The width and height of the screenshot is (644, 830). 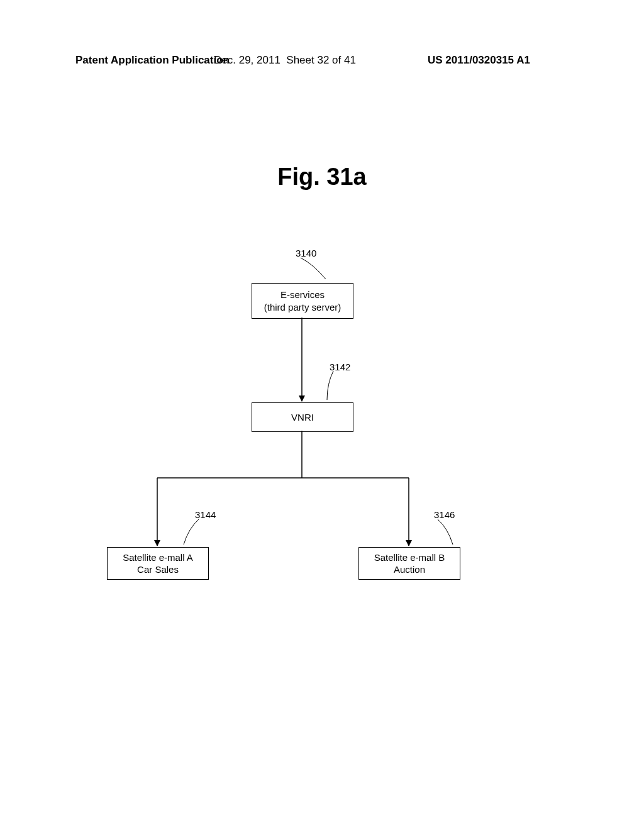 I want to click on box-vnri-label: VNRI, so click(x=303, y=418).